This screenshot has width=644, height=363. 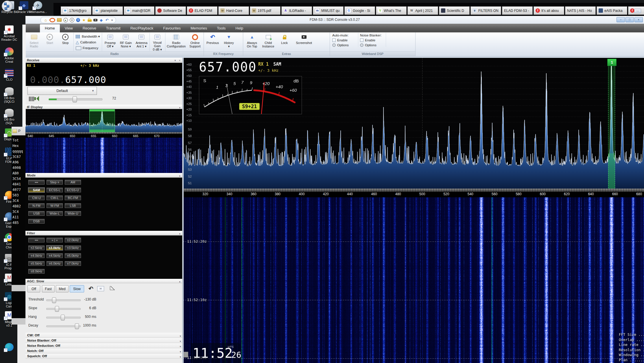 What do you see at coordinates (344, 40) in the screenshot?
I see `enable-row: Enable` at bounding box center [344, 40].